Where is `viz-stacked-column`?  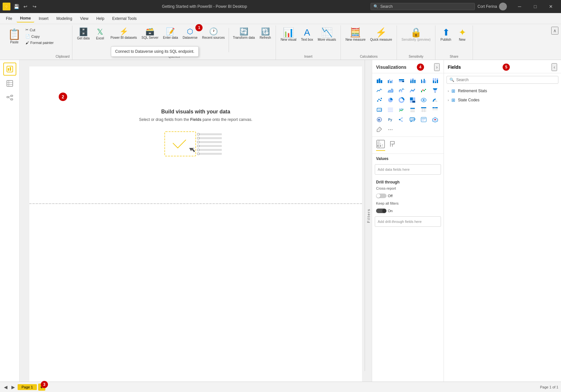 viz-stacked-column is located at coordinates (413, 80).